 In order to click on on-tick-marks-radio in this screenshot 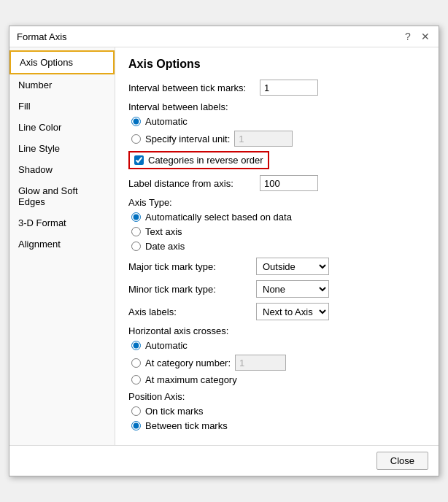, I will do `click(136, 412)`.